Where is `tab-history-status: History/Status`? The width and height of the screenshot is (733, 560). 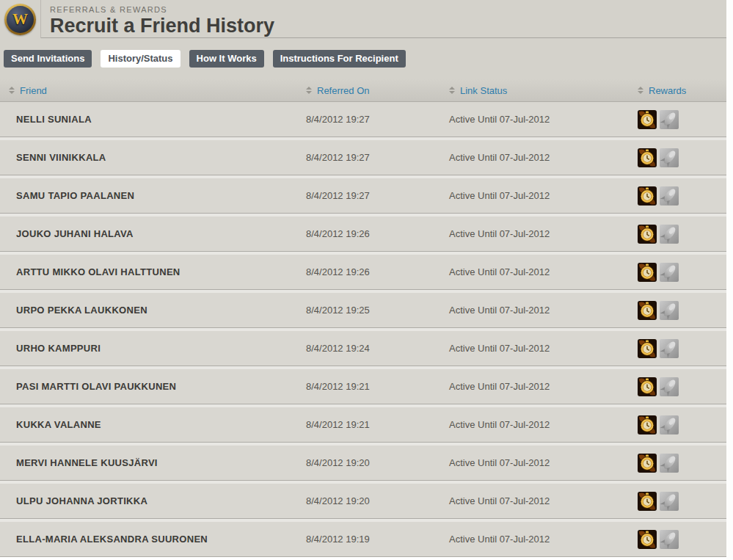 tab-history-status: History/Status is located at coordinates (140, 59).